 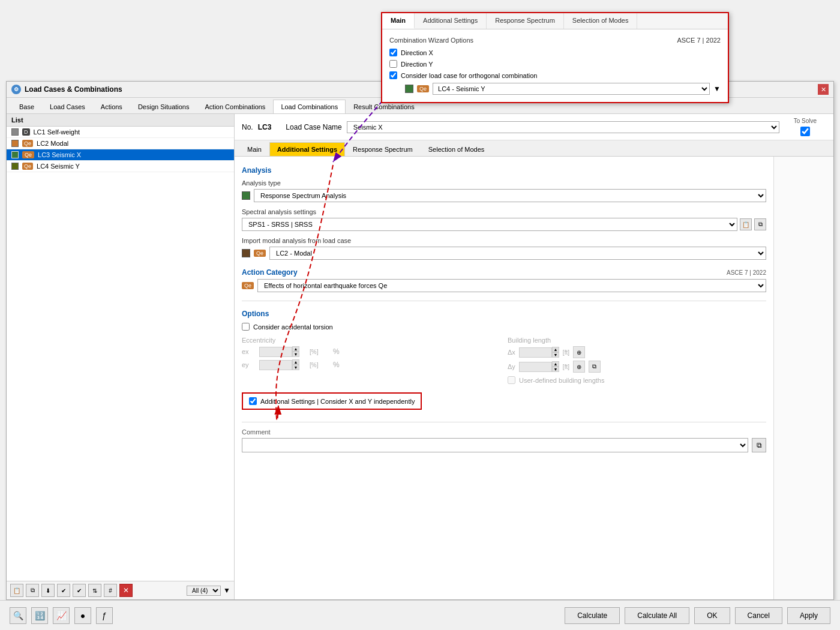 What do you see at coordinates (809, 616) in the screenshot?
I see `apply-button: Apply` at bounding box center [809, 616].